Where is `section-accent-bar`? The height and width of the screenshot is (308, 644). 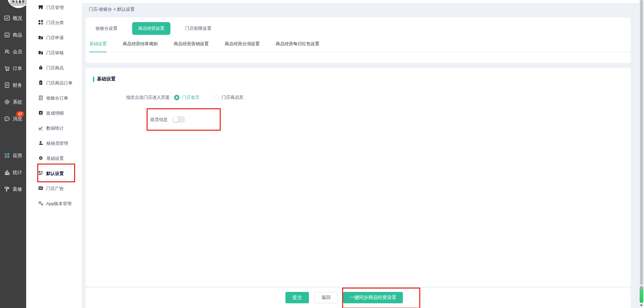
section-accent-bar is located at coordinates (94, 79).